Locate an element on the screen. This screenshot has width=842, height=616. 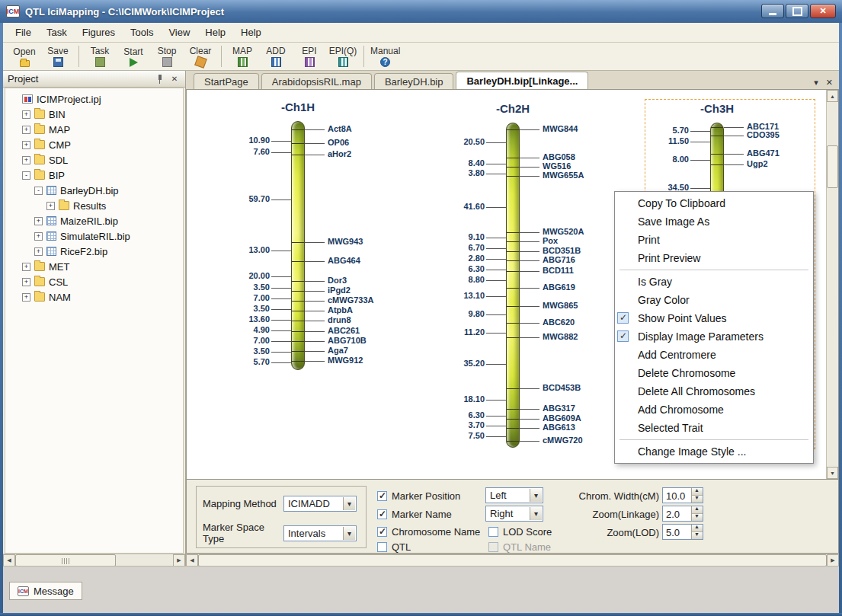
context-menu-item-copy-to-clipboard: Copy To Clipboard is located at coordinates (714, 203).